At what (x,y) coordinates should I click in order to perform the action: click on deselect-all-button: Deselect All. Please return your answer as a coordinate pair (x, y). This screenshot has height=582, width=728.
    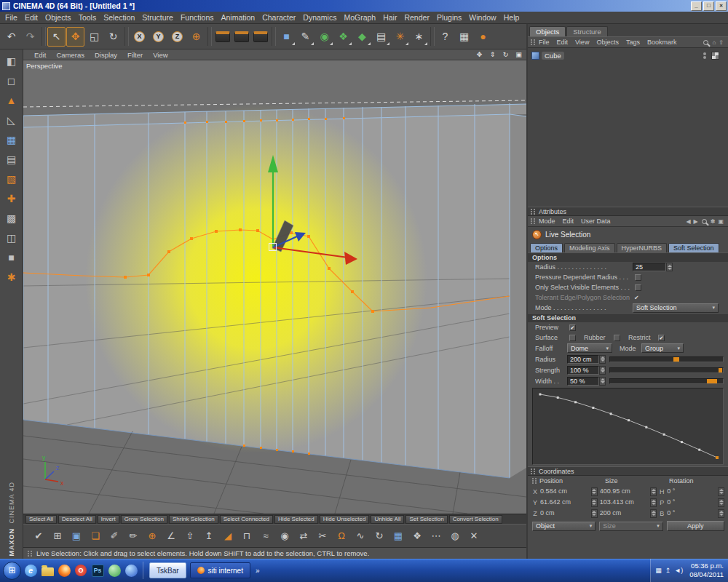
    Looking at the image, I should click on (77, 519).